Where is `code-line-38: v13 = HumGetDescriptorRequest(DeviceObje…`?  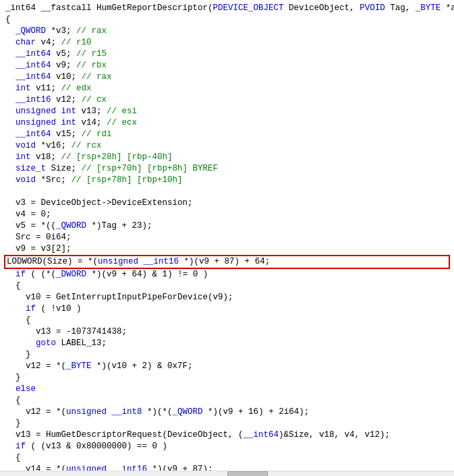
code-line-38: v13 = HumGetDescriptorRequest(DeviceObje… is located at coordinates (227, 436).